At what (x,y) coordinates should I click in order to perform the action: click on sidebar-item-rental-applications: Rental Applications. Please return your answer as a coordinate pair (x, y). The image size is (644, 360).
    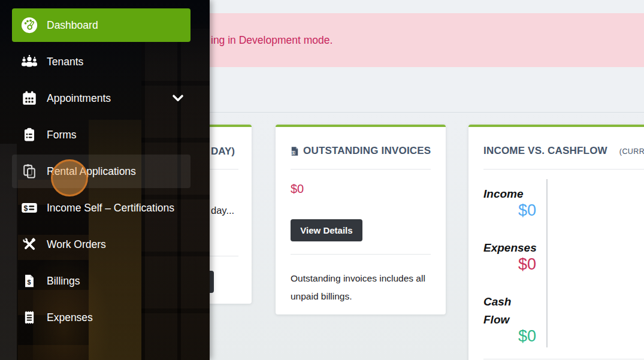
    Looking at the image, I should click on (101, 171).